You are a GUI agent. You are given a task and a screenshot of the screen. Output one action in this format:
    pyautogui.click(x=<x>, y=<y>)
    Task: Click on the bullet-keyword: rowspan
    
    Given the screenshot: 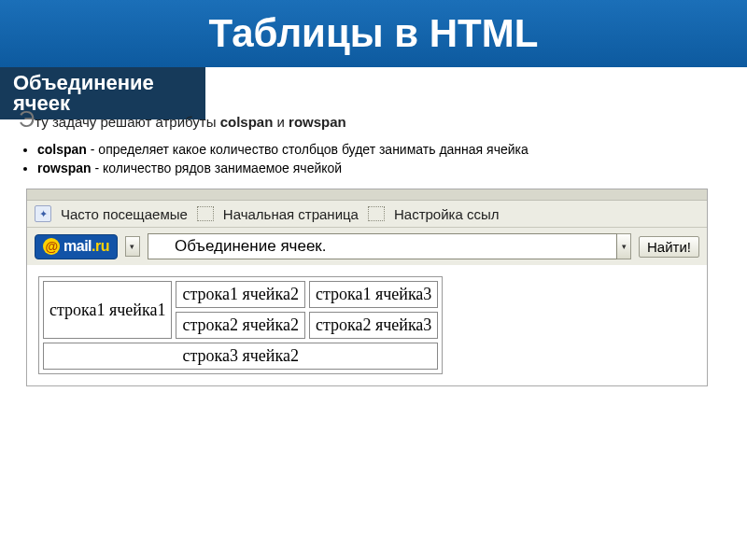 What is the action you would take?
    pyautogui.click(x=64, y=168)
    